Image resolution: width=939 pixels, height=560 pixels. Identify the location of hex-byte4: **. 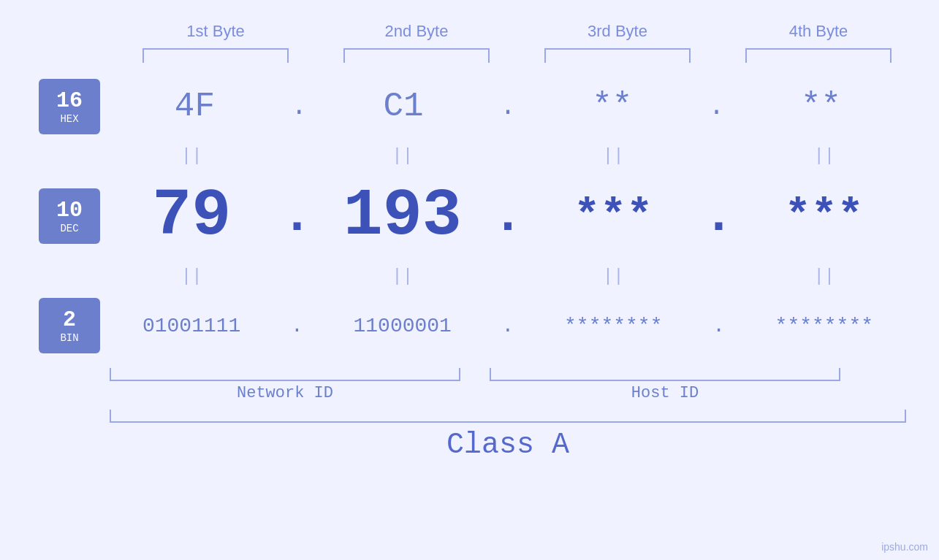
(821, 107).